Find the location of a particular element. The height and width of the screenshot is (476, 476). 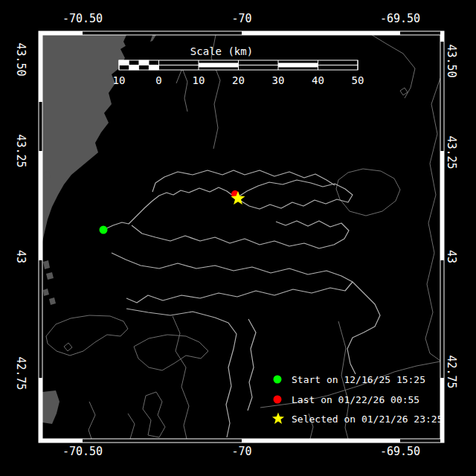

lat-tick-label-right: 43.25 is located at coordinates (451, 152).